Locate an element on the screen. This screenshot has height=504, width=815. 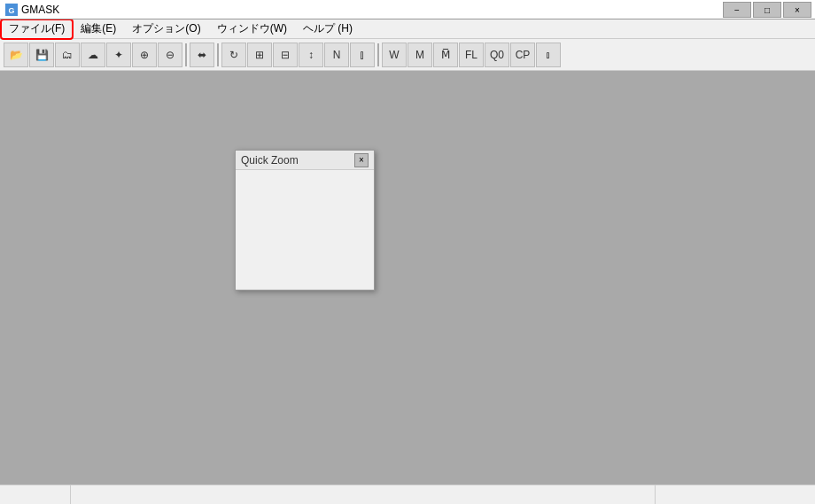
toolbar-btn-text2: M is located at coordinates (420, 55).